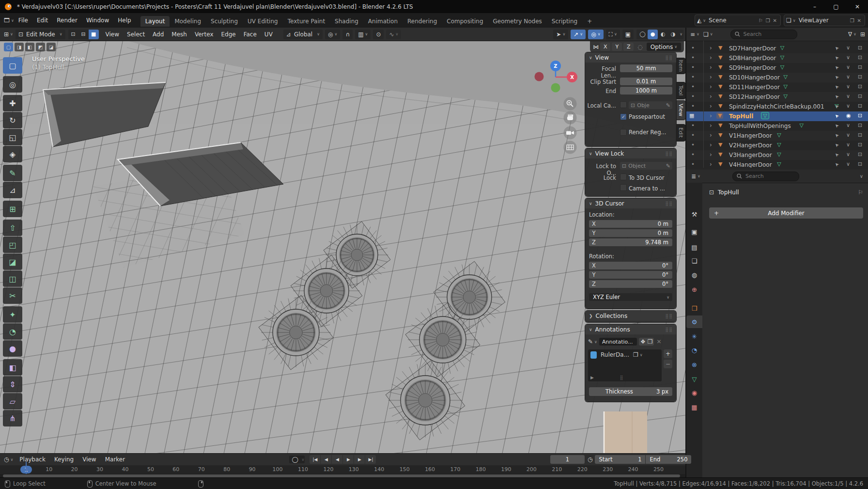 The width and height of the screenshot is (868, 489). What do you see at coordinates (631, 224) in the screenshot?
I see `cursor-location-x-field: X0 m` at bounding box center [631, 224].